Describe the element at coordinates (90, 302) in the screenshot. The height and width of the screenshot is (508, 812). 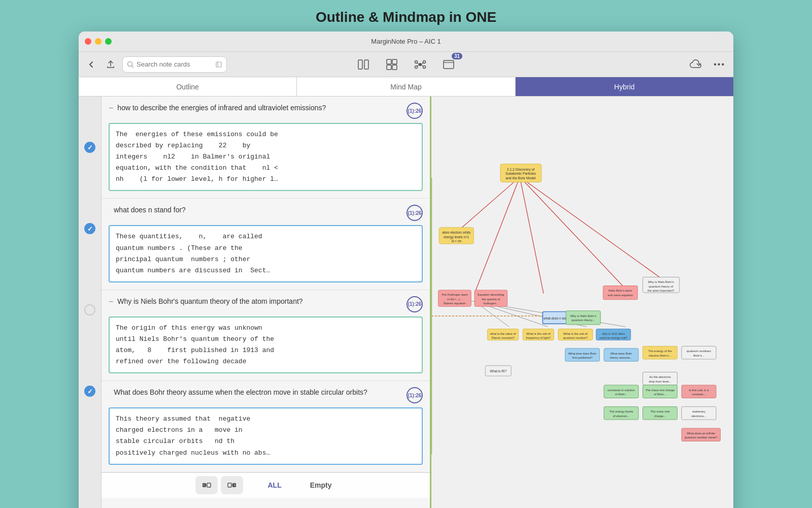
I see `checkbox-sidebar` at that location.